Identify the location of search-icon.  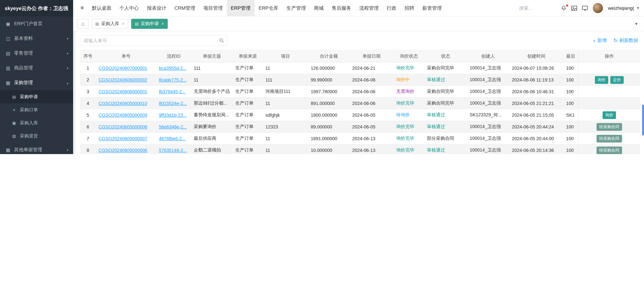
(222, 41).